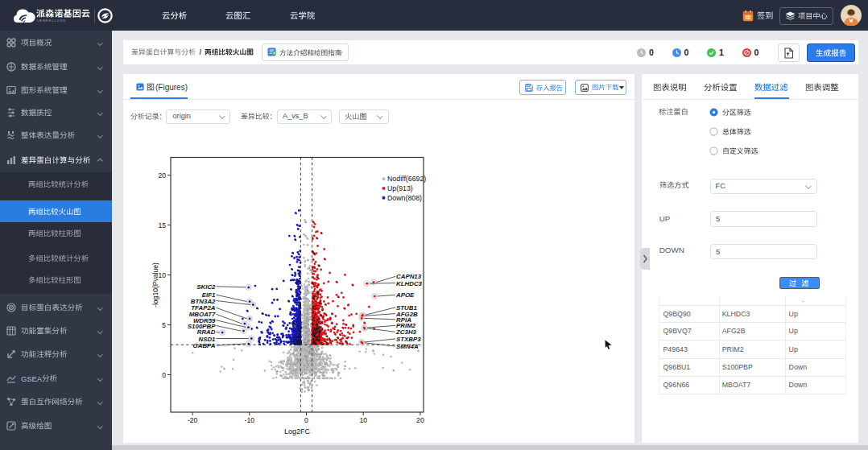  I want to click on svg-text: BTN3A2, so click(203, 301).